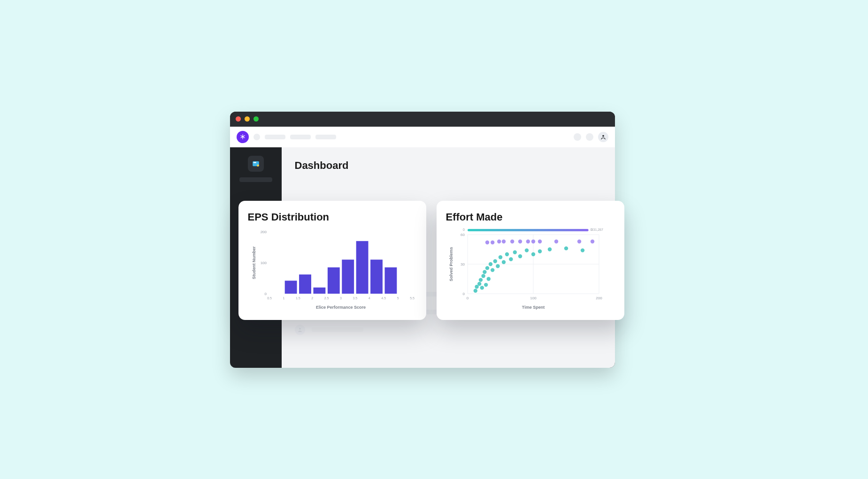 The height and width of the screenshot is (479, 868). Describe the element at coordinates (530, 260) in the screenshot. I see `card-effort-made: Effort Made 00331,287030600100200Solved …` at that location.